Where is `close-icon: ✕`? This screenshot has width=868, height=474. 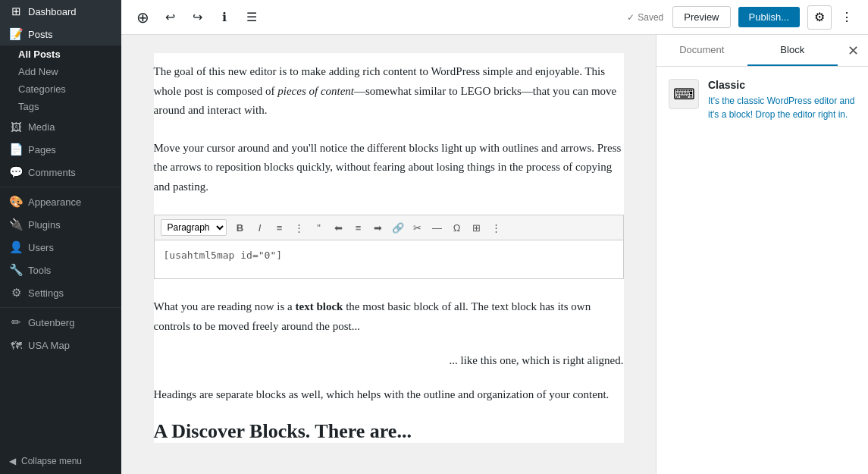 close-icon: ✕ is located at coordinates (854, 51).